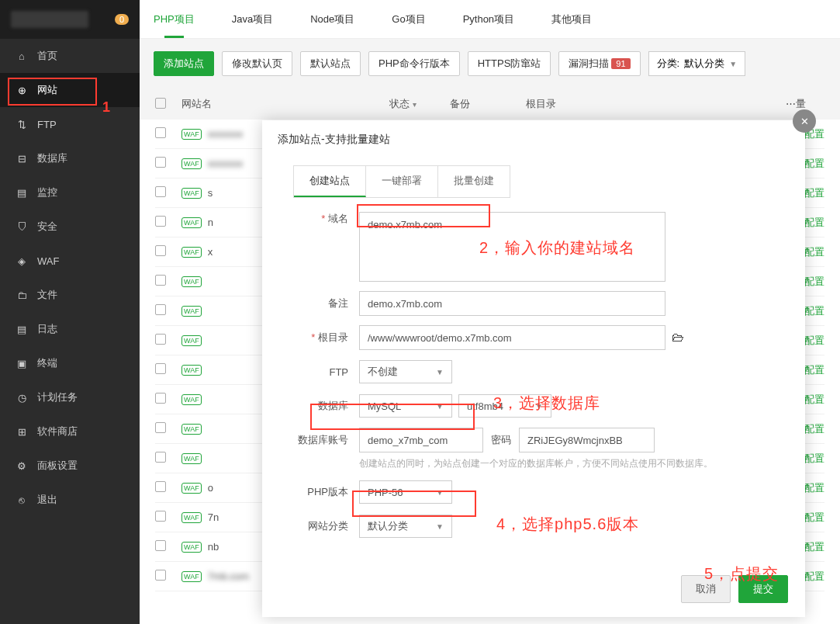 The width and height of the screenshot is (840, 624). What do you see at coordinates (586, 440) in the screenshot?
I see `dbpass-input` at bounding box center [586, 440].